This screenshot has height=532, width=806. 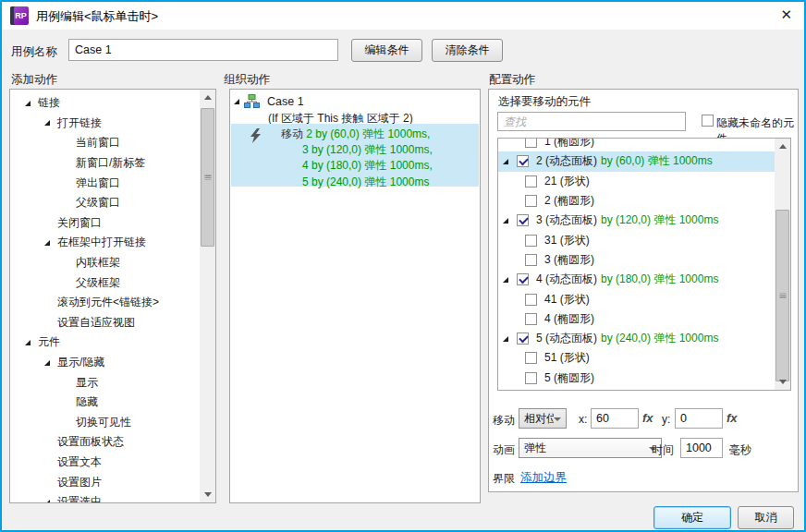 What do you see at coordinates (636, 320) in the screenshot?
I see `widget-row: 4 (椭圆形)` at bounding box center [636, 320].